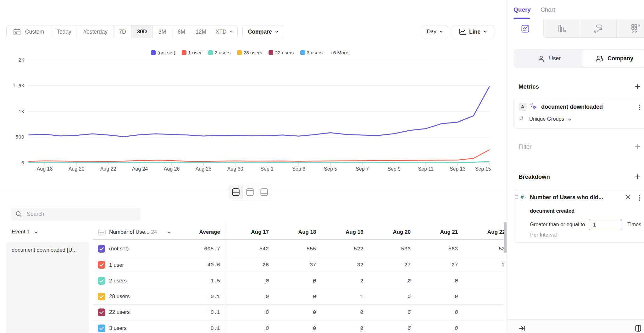 The height and width of the screenshot is (333, 644). I want to click on svg-text: Aug 24, so click(140, 169).